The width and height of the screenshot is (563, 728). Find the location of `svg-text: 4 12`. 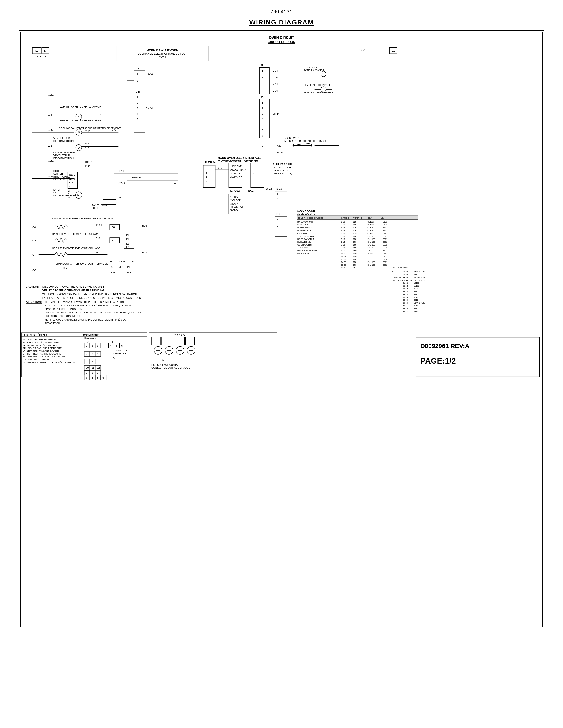

svg-text: 4 12 is located at coordinates (343, 233).